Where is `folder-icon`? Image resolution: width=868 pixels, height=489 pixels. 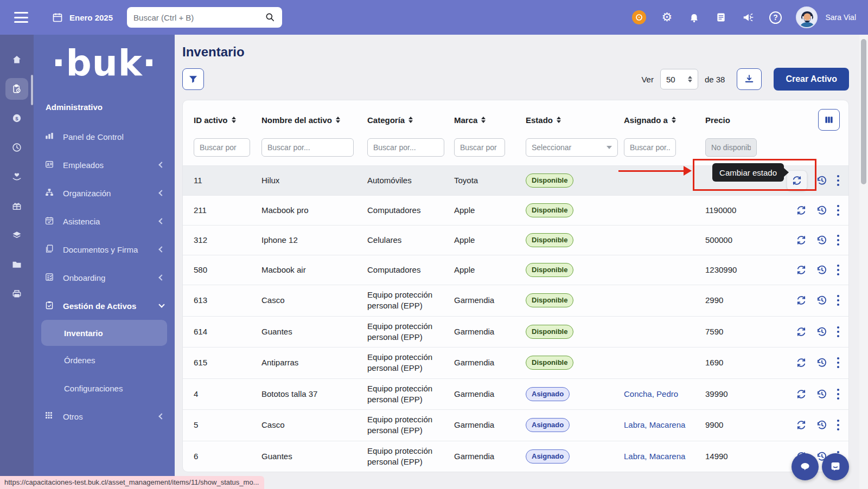 folder-icon is located at coordinates (17, 265).